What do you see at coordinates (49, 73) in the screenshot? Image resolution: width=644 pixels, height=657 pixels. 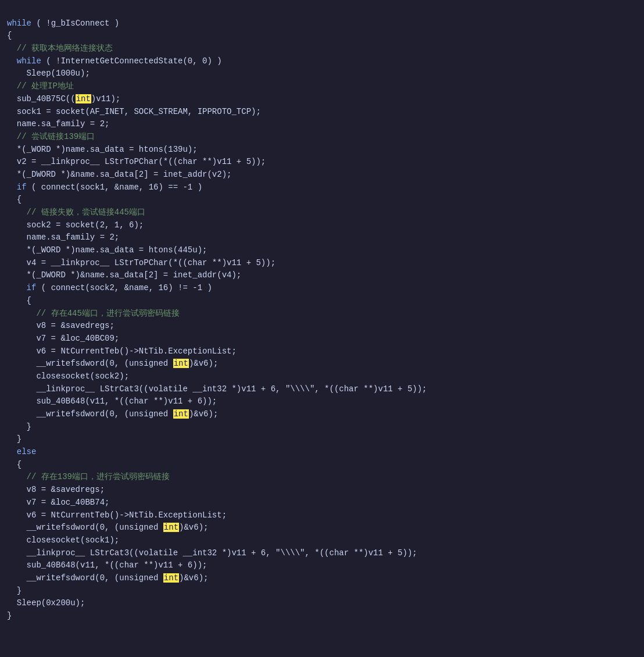 I see `line-5: Sleep(1000u);` at bounding box center [49, 73].